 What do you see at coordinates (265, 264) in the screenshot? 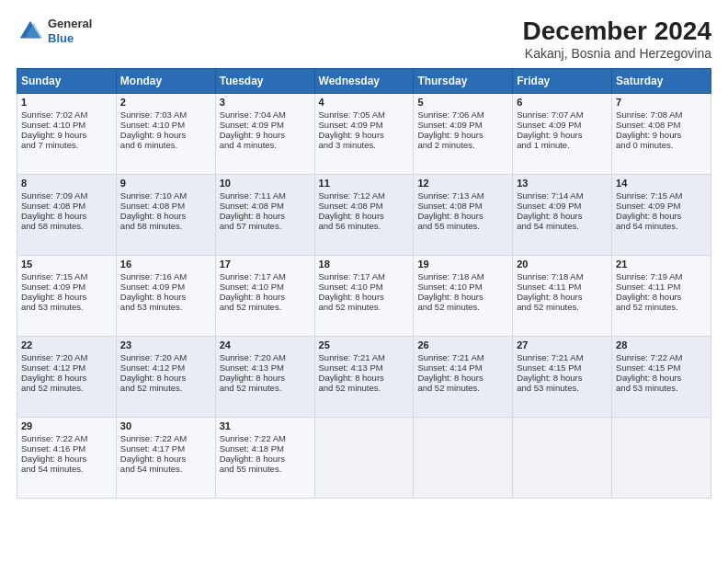
I see `day-number: 17` at bounding box center [265, 264].